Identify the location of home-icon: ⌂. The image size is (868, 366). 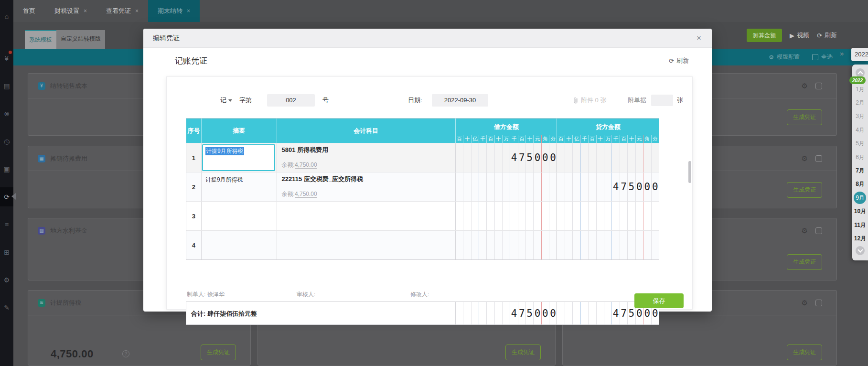
(7, 16).